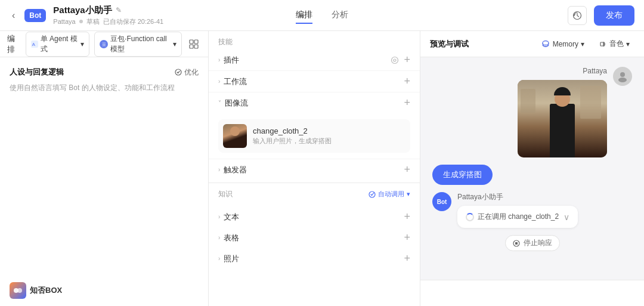  I want to click on table-knowledge-row: › 表格 +, so click(314, 237).